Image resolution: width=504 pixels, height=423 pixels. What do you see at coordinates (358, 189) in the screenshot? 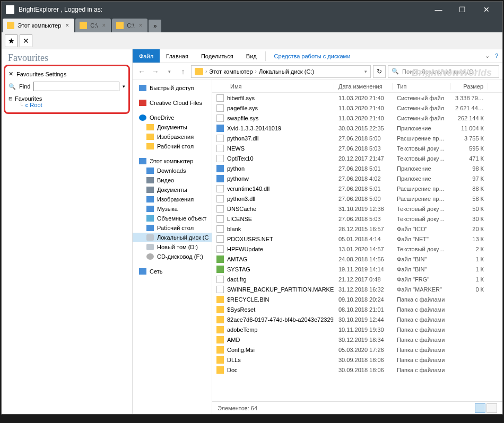
I see `file-row: vcruntime140.dll27.06.2018 5:01Расширени…` at bounding box center [358, 189].